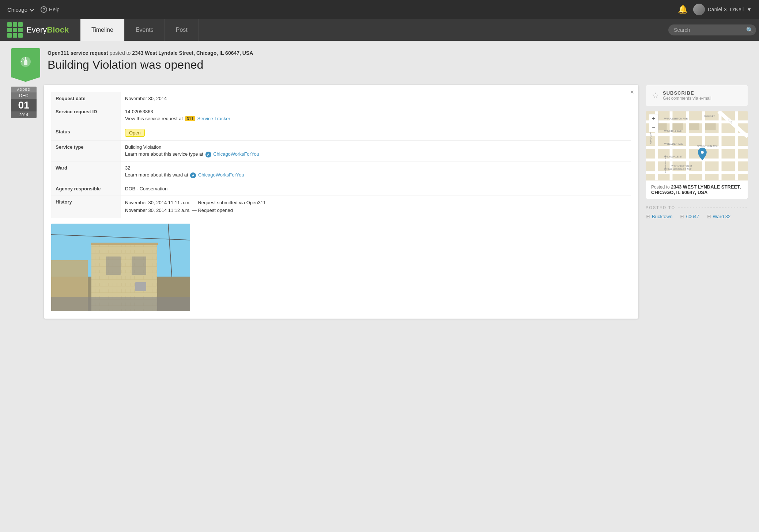  Describe the element at coordinates (722, 10) in the screenshot. I see `user-menu: Daniel X. O'Neil ▼` at that location.